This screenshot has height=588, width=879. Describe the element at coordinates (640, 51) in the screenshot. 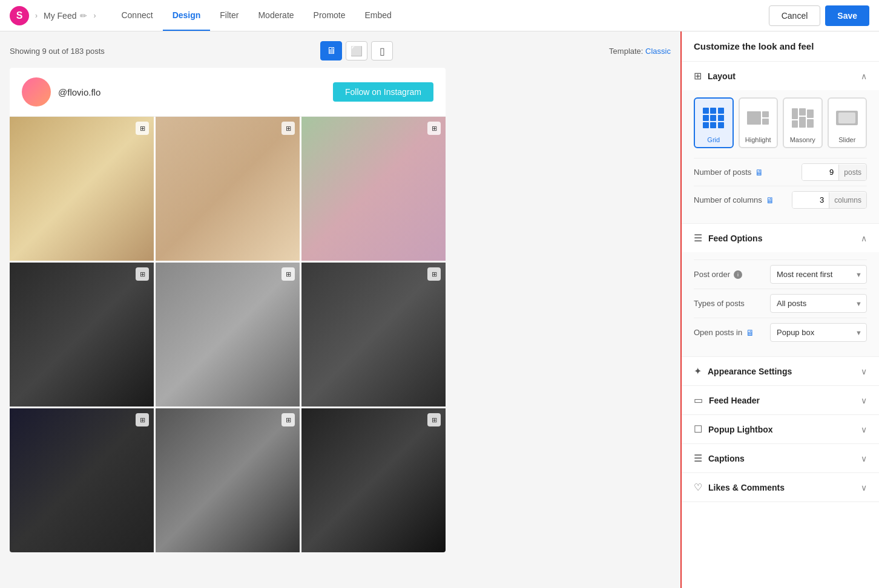

I see `template-label: Template: Classic` at that location.